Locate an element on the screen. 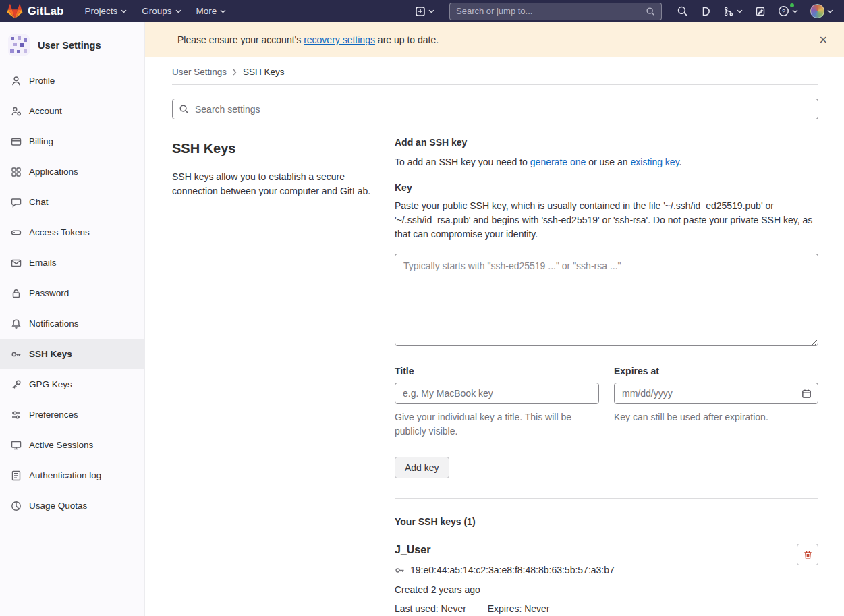 The width and height of the screenshot is (844, 616). user-menu-dropdown is located at coordinates (822, 11).